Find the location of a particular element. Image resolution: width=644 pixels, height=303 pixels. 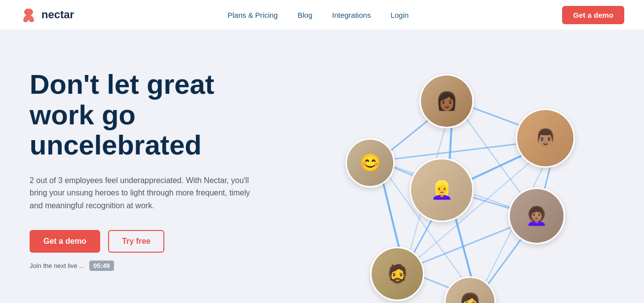

logo: nectar is located at coordinates (47, 15).